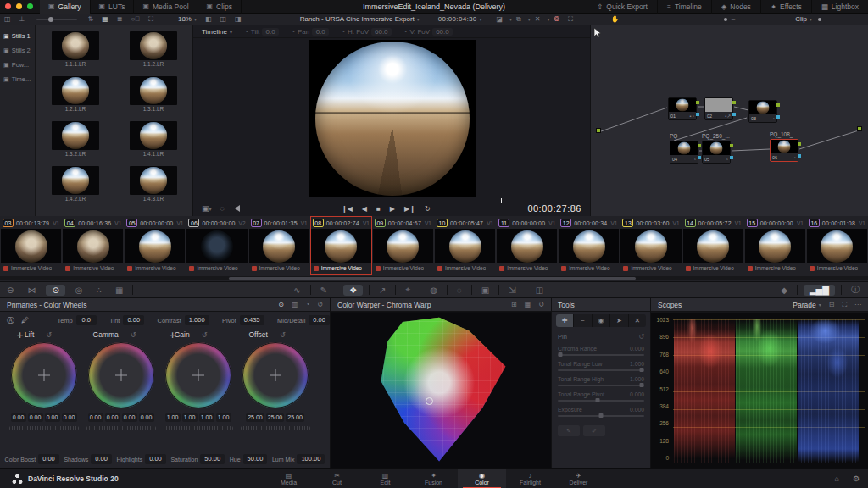  I want to click on adjustment-value: 0.435, so click(253, 320).